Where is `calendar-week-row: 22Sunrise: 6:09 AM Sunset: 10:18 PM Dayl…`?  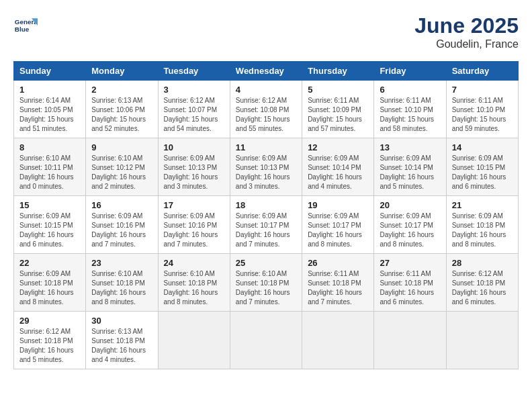
calendar-week-row: 22Sunrise: 6:09 AM Sunset: 10:18 PM Dayl… is located at coordinates (266, 283).